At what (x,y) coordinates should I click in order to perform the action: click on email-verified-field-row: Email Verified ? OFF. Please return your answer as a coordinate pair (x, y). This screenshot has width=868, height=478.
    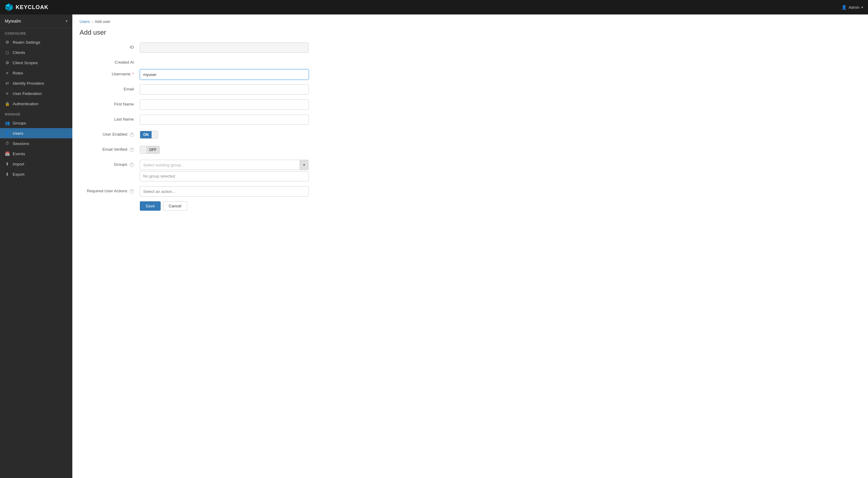
    Looking at the image, I should click on (208, 150).